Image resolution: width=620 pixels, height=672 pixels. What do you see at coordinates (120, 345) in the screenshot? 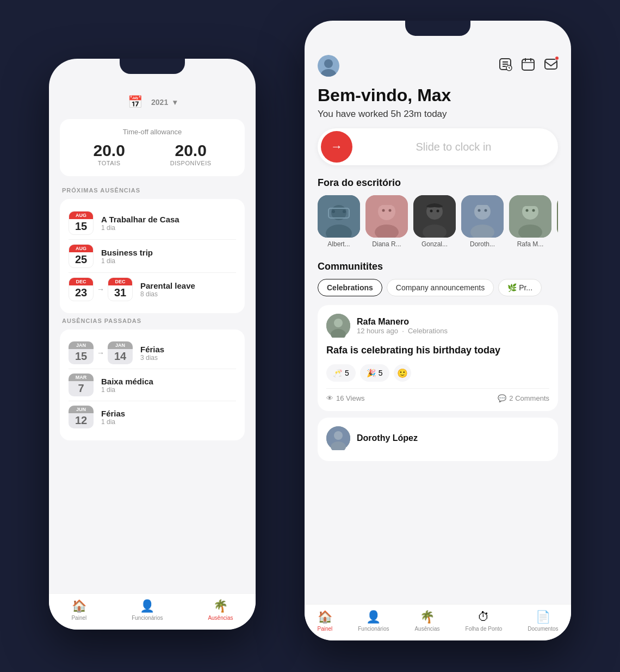
I see `month-jan2: JAN` at bounding box center [120, 345].